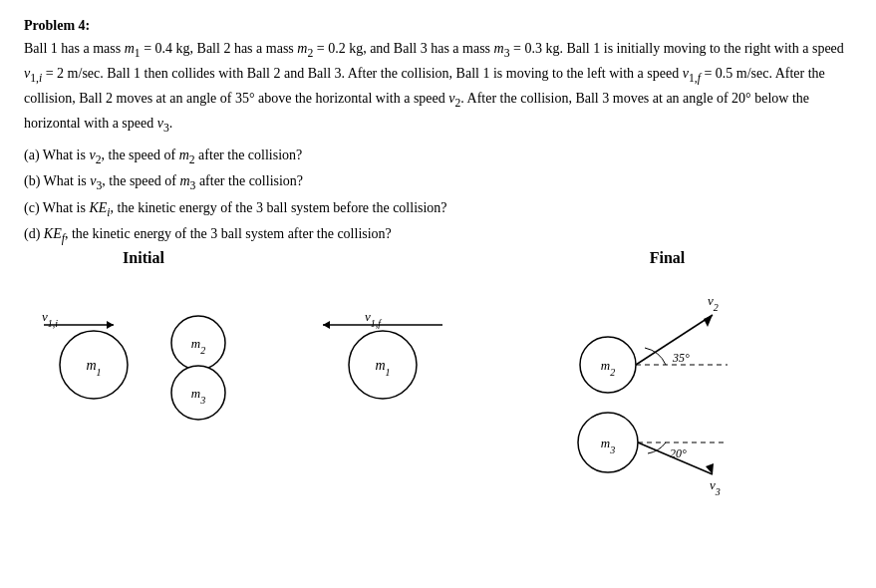 The width and height of the screenshot is (876, 588). What do you see at coordinates (438, 26) in the screenshot?
I see `problem-title: Problem 4:` at bounding box center [438, 26].